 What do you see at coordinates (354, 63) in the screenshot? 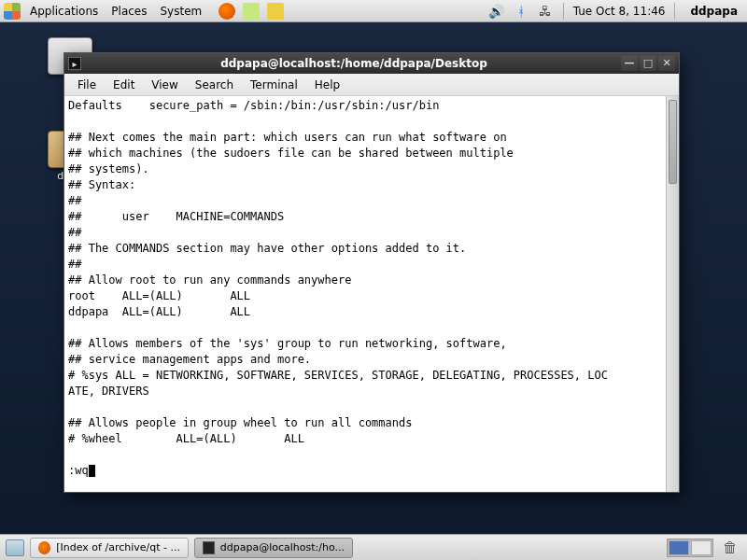
I see `window-title: ddpapa@localhost:/home/ddpapa/Desktop` at bounding box center [354, 63].